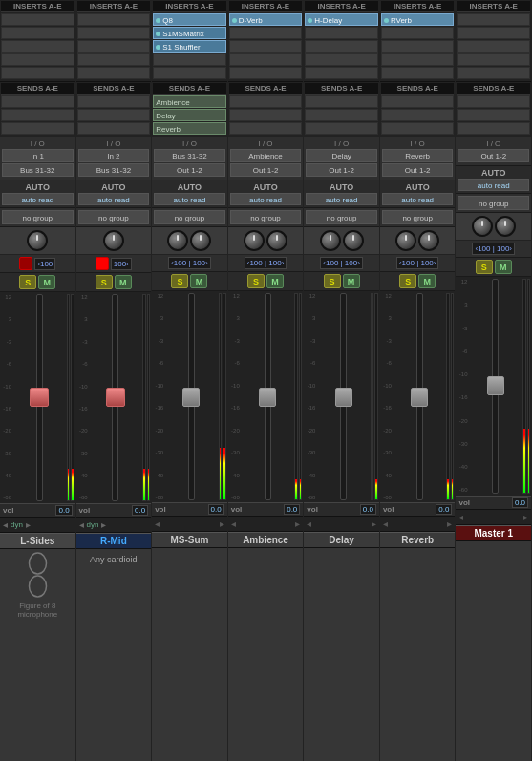 This screenshot has width=532, height=761. Describe the element at coordinates (189, 46) in the screenshot. I see `insert-slot-2: S1 Shuffler` at that location.